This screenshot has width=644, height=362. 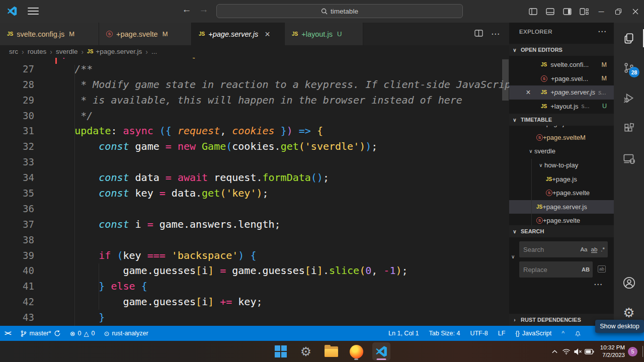 I want to click on editor-scrollbar, so click(x=505, y=80).